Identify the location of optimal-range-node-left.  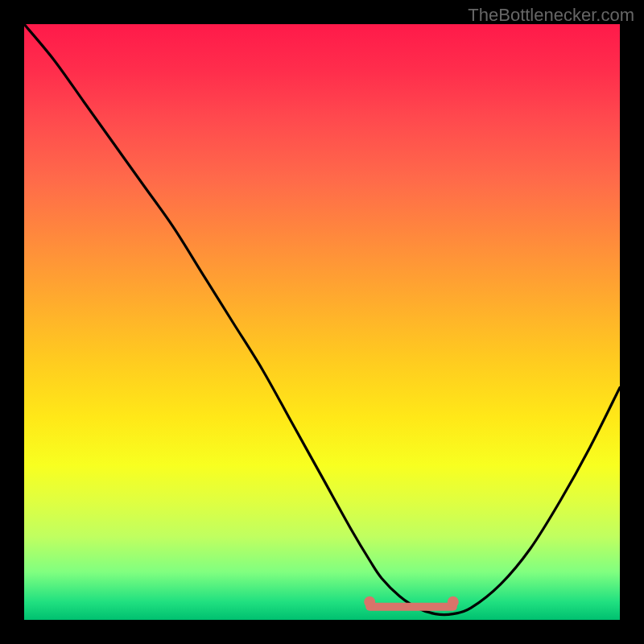
(369, 602).